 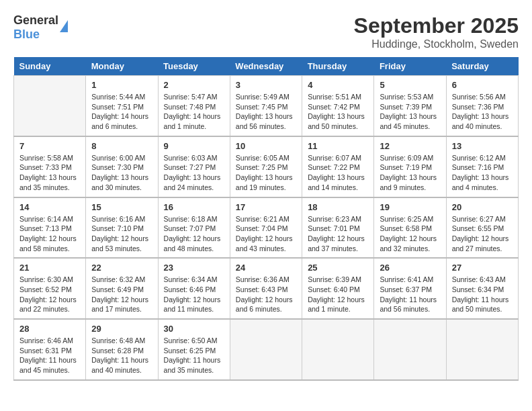 What do you see at coordinates (410, 267) in the screenshot?
I see `day-number: 26` at bounding box center [410, 267].